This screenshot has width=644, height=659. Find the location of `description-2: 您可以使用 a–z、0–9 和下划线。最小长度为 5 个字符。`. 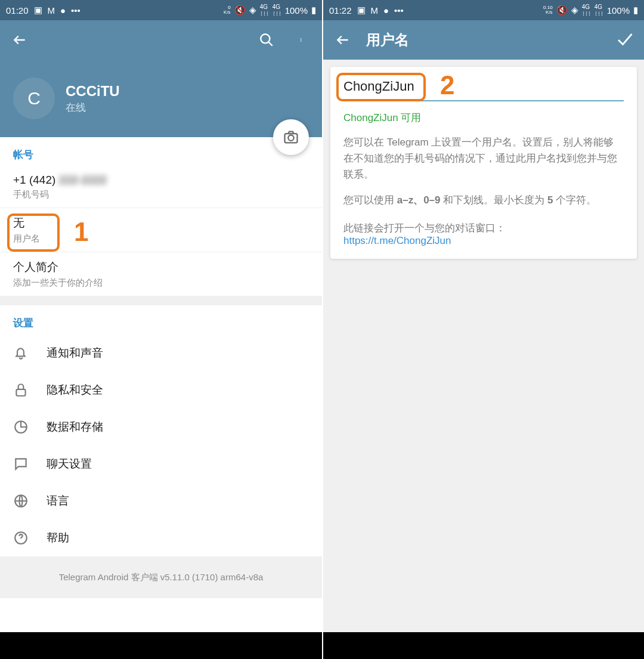

description-2: 您可以使用 a–z、0–9 和下划线。最小长度为 5 个字符。 is located at coordinates (484, 200).